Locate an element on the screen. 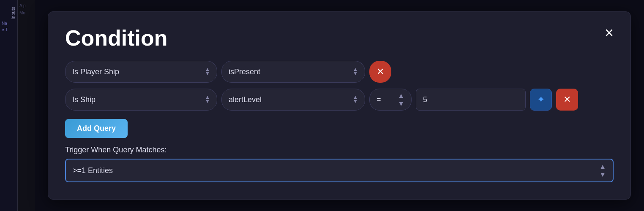 This screenshot has width=644, height=211. row2-value-field: 5 is located at coordinates (471, 100).